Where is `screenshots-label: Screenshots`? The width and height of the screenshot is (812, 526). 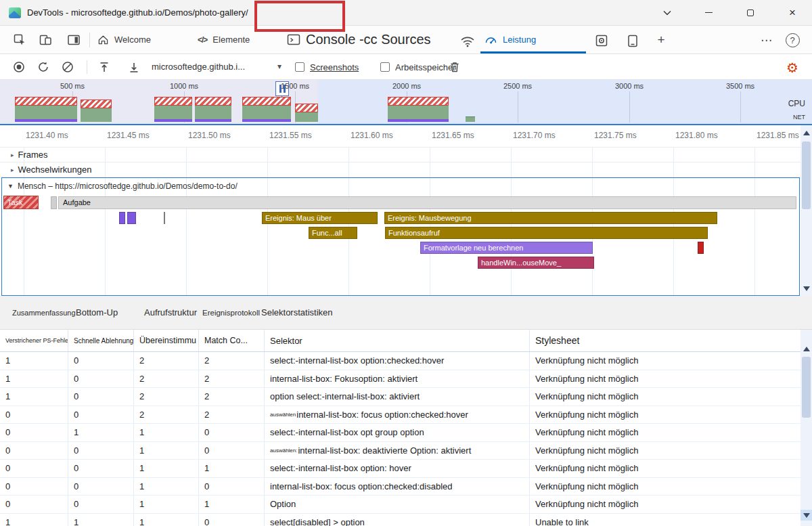
screenshots-label: Screenshots is located at coordinates (334, 68).